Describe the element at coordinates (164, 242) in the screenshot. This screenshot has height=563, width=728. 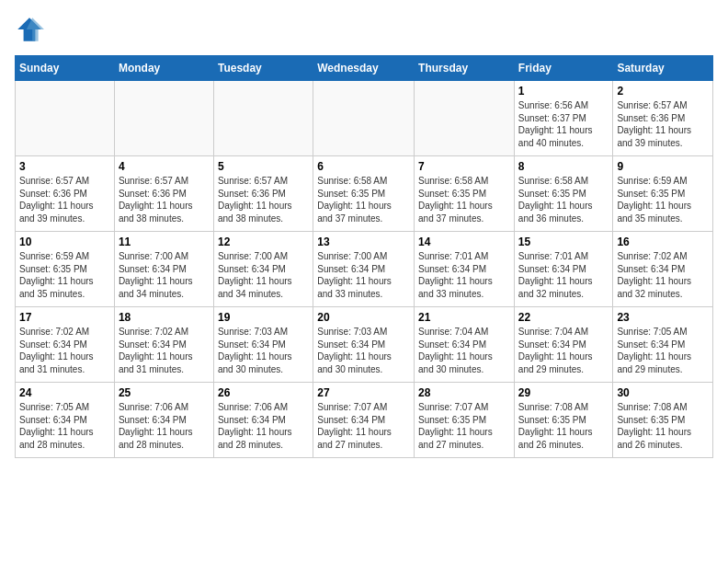
I see `day-number: 11` at that location.